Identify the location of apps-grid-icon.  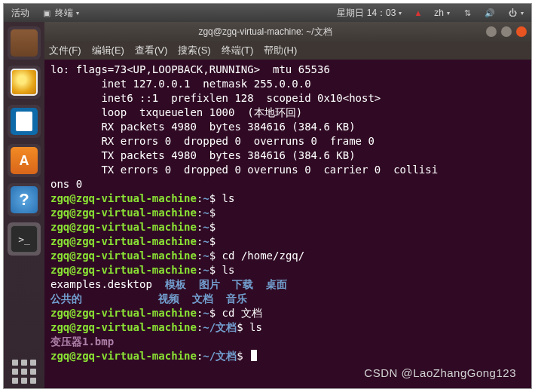
(24, 372).